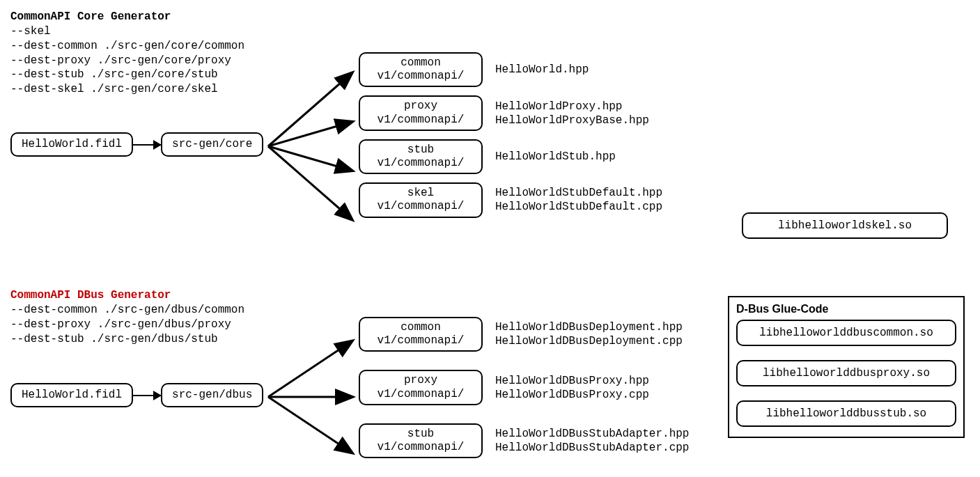  What do you see at coordinates (421, 200) in the screenshot?
I see `dir-box: skel v1/commonapi/` at bounding box center [421, 200].